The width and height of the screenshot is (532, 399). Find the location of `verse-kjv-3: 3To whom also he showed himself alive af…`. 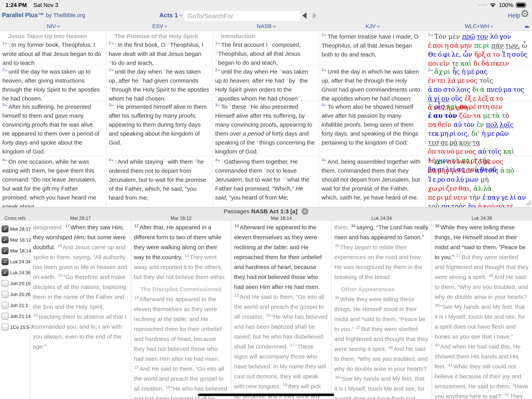

verse-kjv-3: 3To whom also he showed himself alive af… is located at coordinates (372, 125).